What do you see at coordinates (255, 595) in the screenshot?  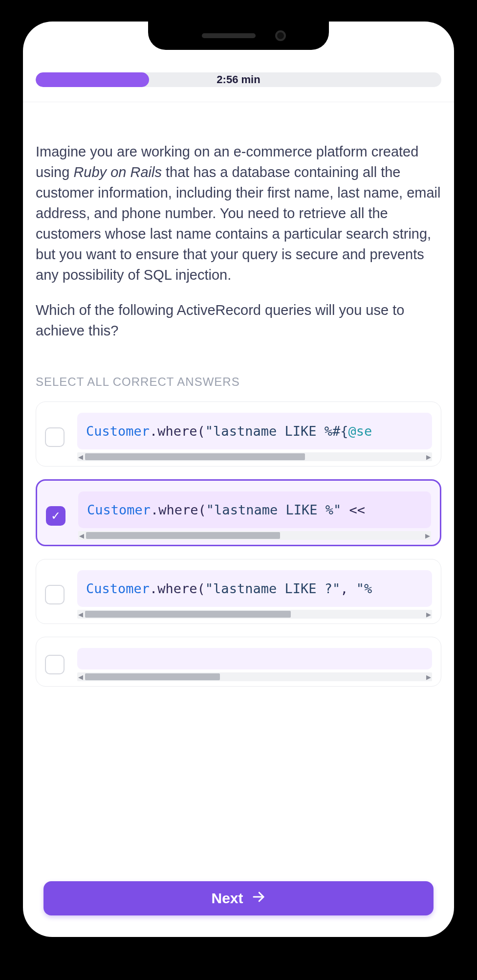 I see `code-wrap: Customer.where("lastname LIKE ?", "%` at bounding box center [255, 595].